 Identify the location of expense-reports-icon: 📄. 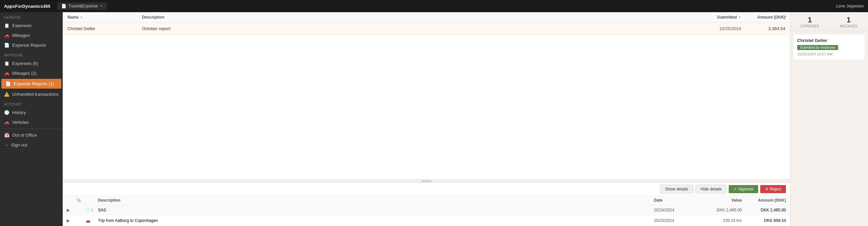
(7, 45).